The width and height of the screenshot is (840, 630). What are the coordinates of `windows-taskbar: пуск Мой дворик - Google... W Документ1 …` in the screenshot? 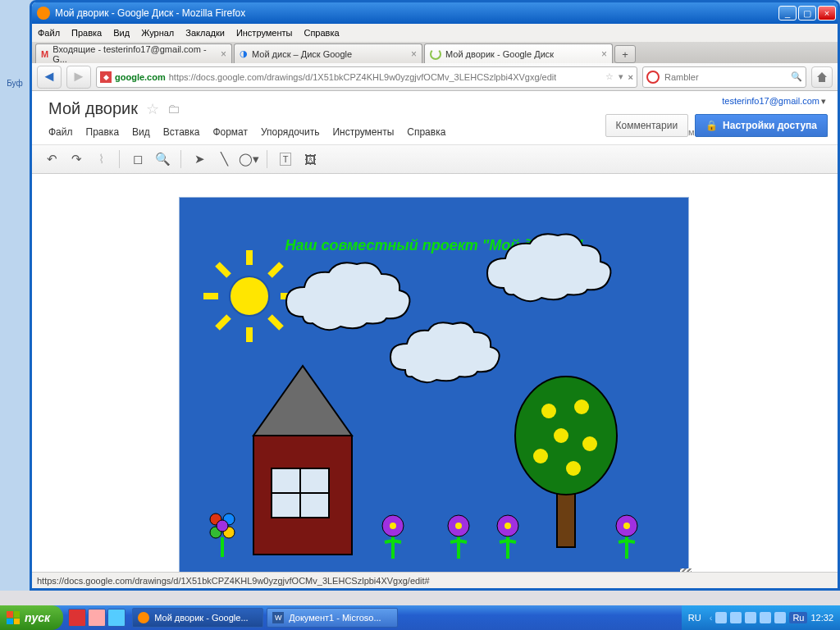 It's located at (420, 618).